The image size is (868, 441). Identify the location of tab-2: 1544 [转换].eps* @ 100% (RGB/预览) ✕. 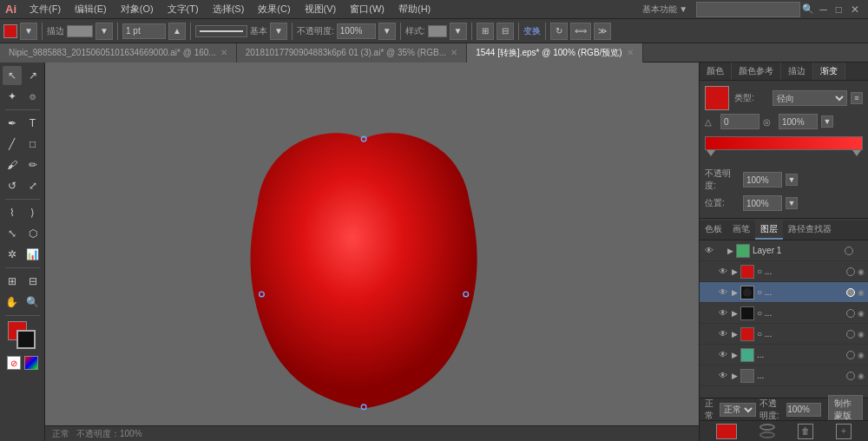
(556, 53).